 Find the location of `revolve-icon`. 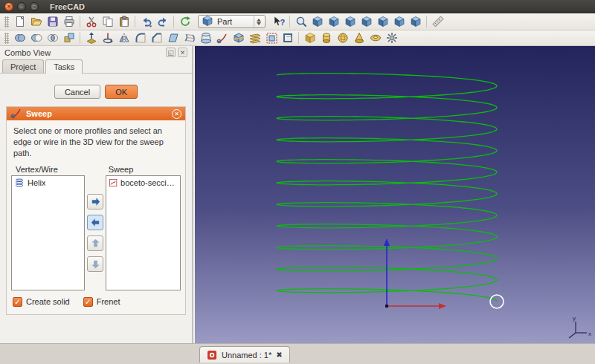

revolve-icon is located at coordinates (107, 38).